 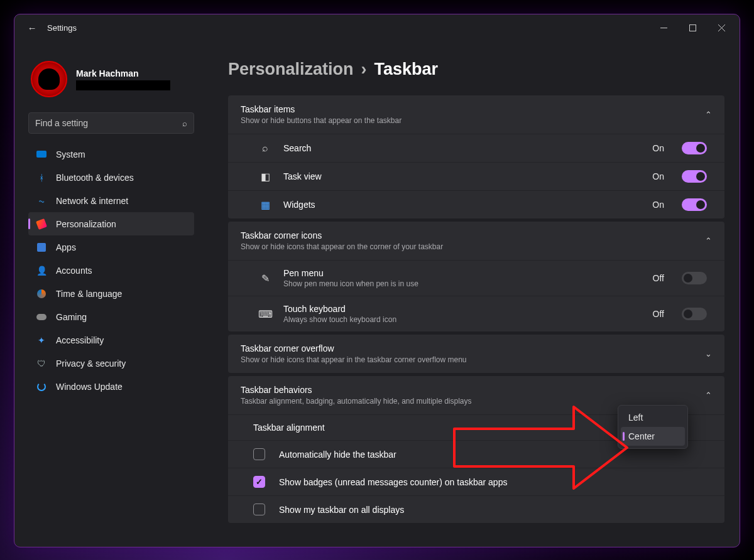 I want to click on row-show-badges: Show badges (unread messages counter) on…, so click(x=476, y=482).